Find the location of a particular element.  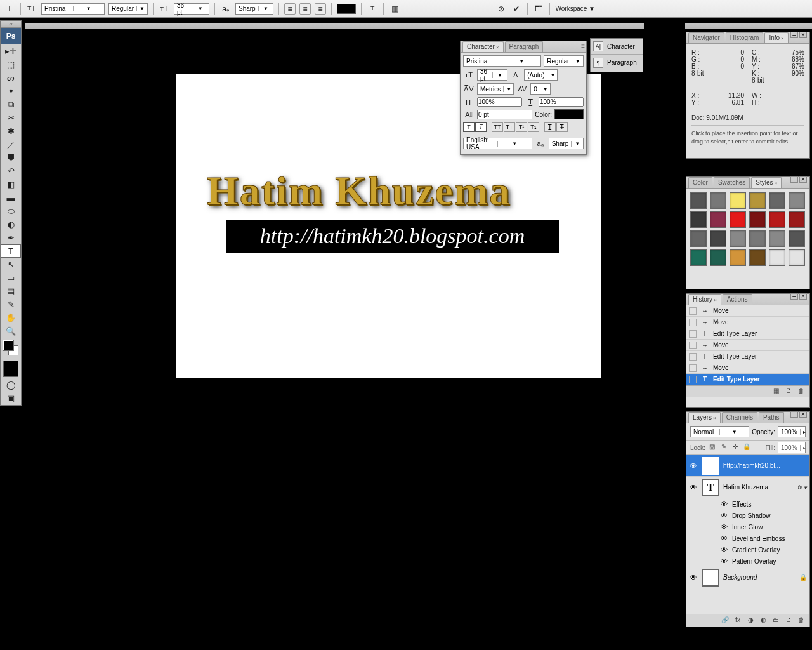

tab-styles: Styles× is located at coordinates (766, 183).